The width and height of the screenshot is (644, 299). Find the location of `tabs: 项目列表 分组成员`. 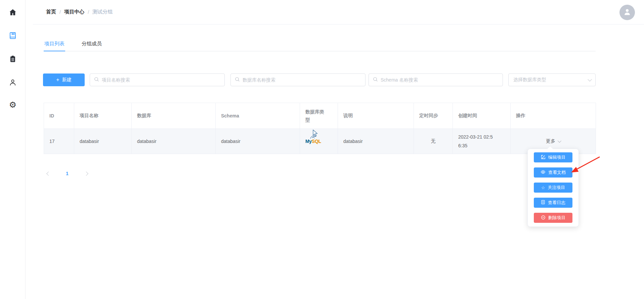

tabs: 项目列表 分组成员 is located at coordinates (81, 45).